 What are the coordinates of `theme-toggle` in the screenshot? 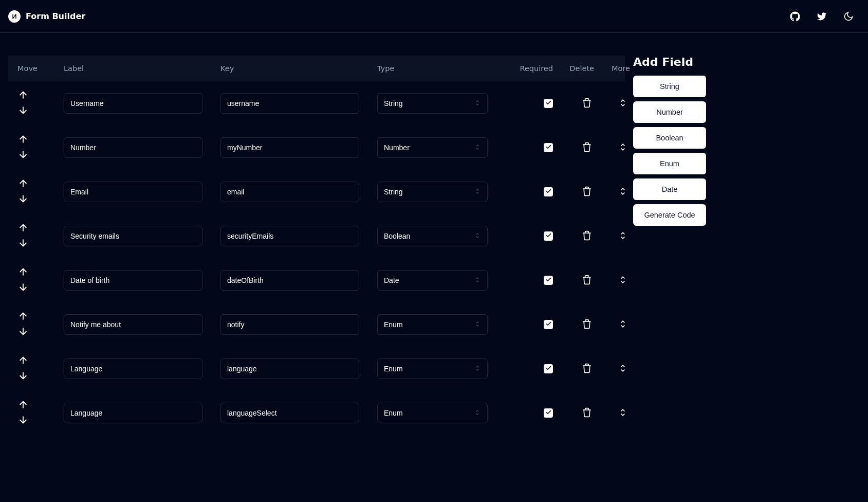 It's located at (848, 16).